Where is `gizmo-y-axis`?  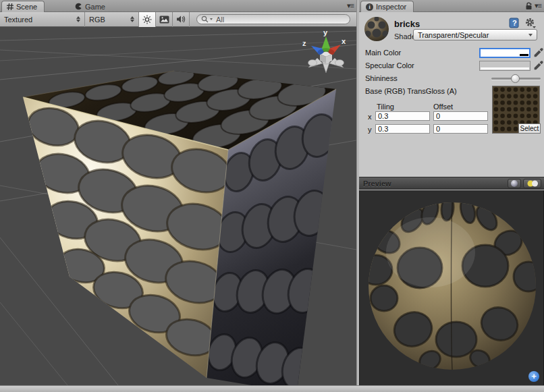 gizmo-y-axis is located at coordinates (326, 45).